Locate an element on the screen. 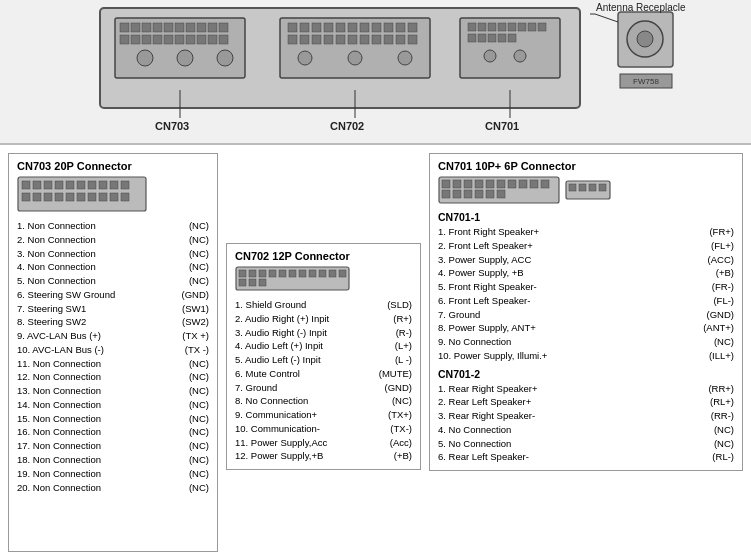  cn701-1-subtitle: CN701-1 is located at coordinates (586, 217).